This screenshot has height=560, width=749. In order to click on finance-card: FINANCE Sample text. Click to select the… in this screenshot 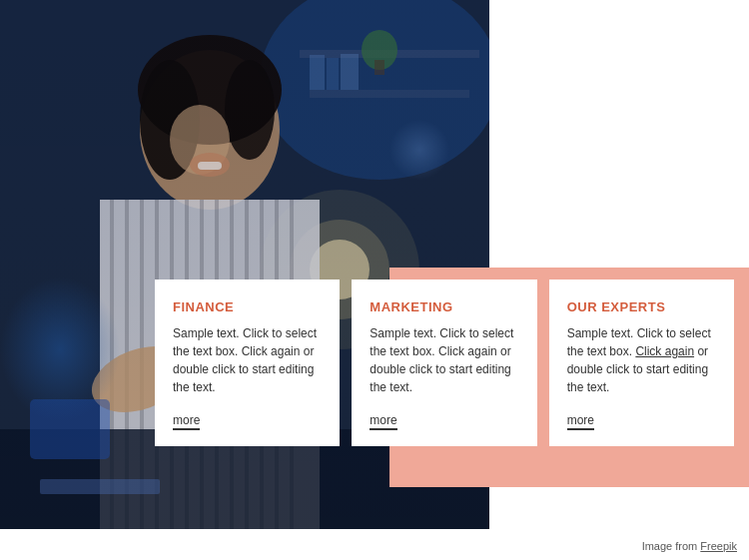, I will do `click(248, 363)`.